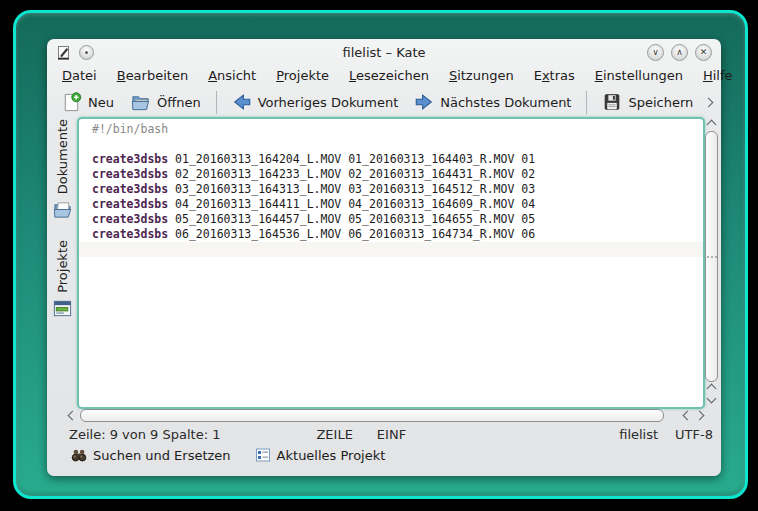 This screenshot has width=758, height=511. I want to click on code-line: #!/bin/bash, so click(391, 130).